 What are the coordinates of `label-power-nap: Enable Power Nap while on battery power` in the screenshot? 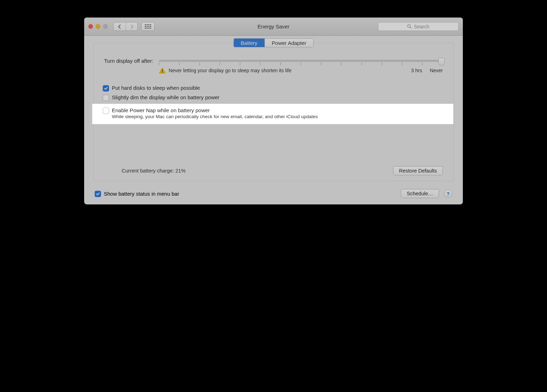 It's located at (215, 110).